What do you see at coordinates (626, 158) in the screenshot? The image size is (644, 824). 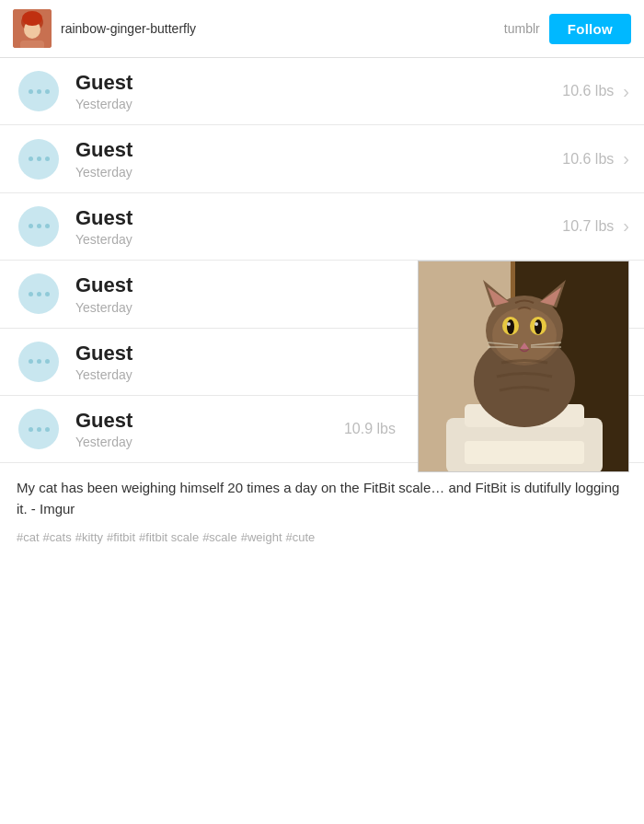 I see `chevron-icon-2: ›` at bounding box center [626, 158].